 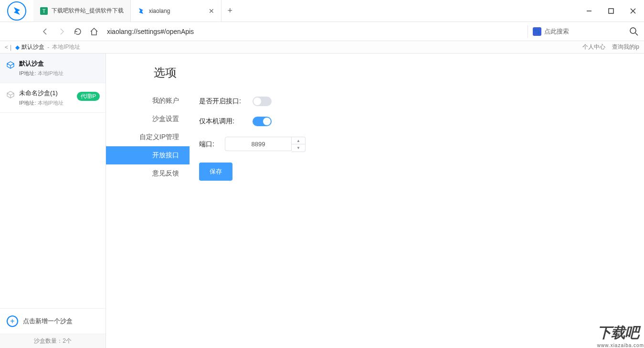 I want to click on link-query-ip: 查询我的ip, so click(x=625, y=47).